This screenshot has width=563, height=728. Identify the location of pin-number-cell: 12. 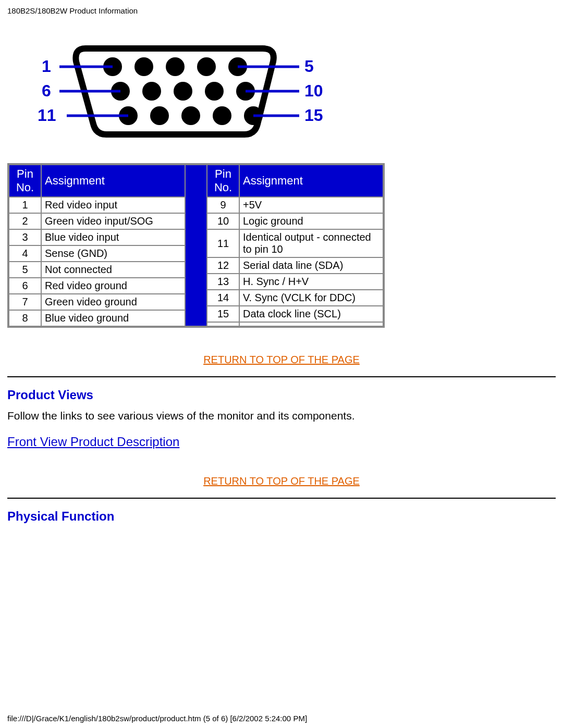
(223, 266).